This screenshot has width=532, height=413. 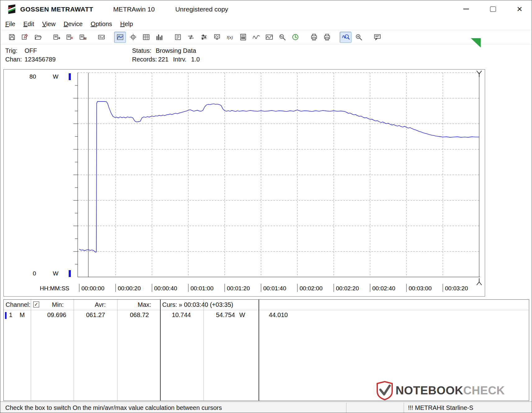 What do you see at coordinates (159, 37) in the screenshot?
I see `bar-graph-view-button` at bounding box center [159, 37].